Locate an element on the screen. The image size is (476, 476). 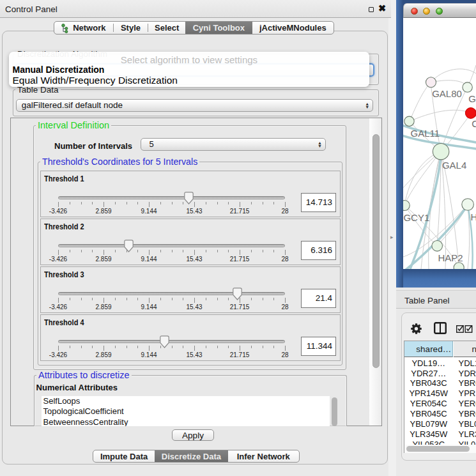
svg-text: H is located at coordinates (473, 217).